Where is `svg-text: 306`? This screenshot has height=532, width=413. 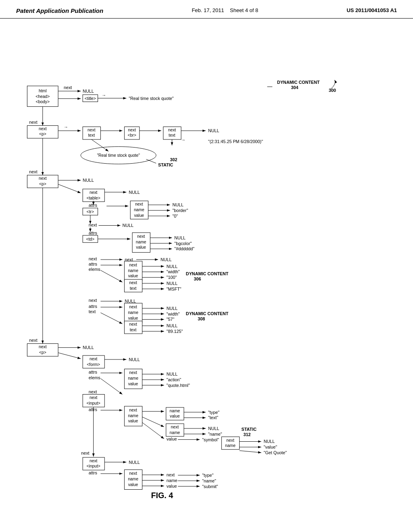 svg-text: 306 is located at coordinates (198, 279).